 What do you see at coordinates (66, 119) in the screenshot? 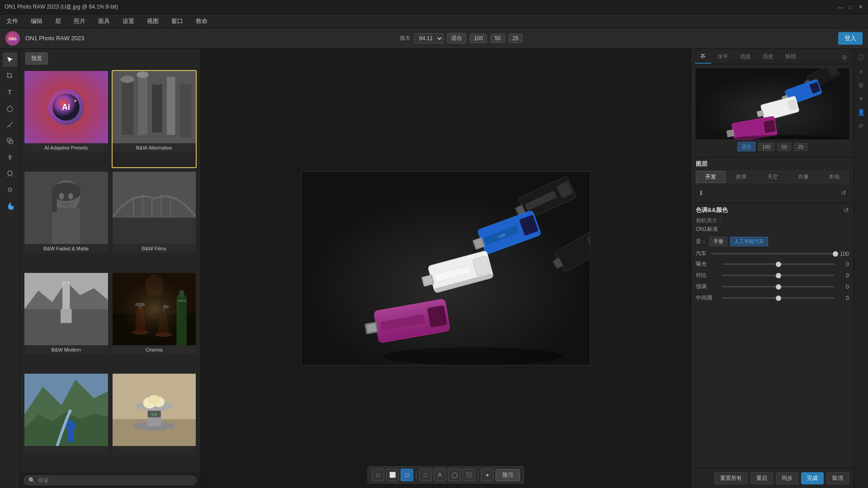
I see `preset-ai-adaptive: Ai ✦ AI Adaptive Presets` at bounding box center [66, 119].